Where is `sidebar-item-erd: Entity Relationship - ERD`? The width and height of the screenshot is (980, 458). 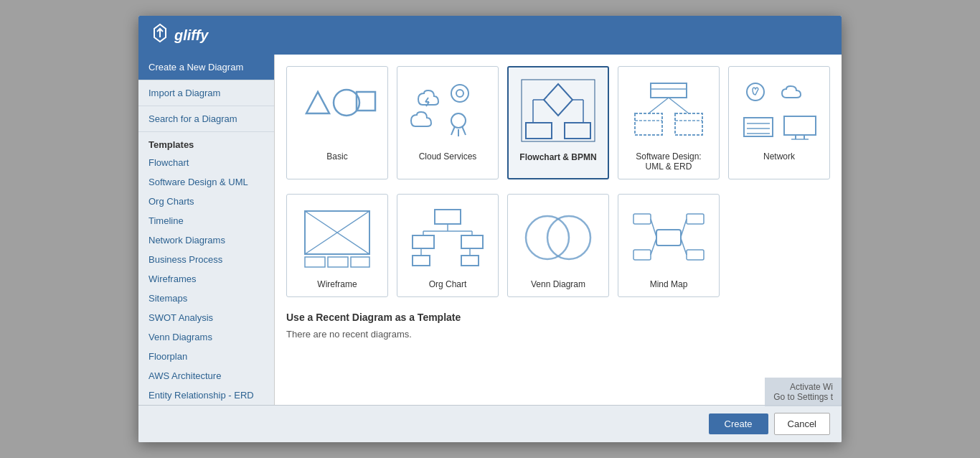
sidebar-item-erd: Entity Relationship - ERD is located at coordinates (207, 395).